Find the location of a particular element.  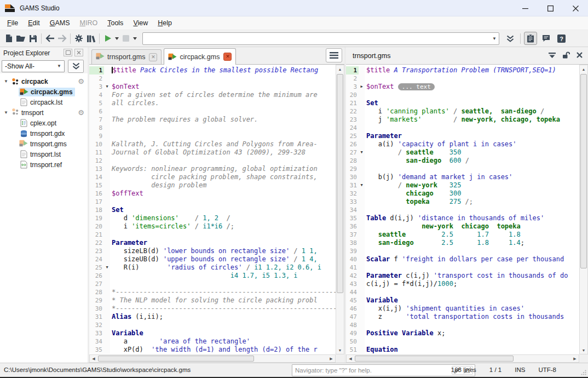

code-line: 12 is located at coordinates (212, 161).